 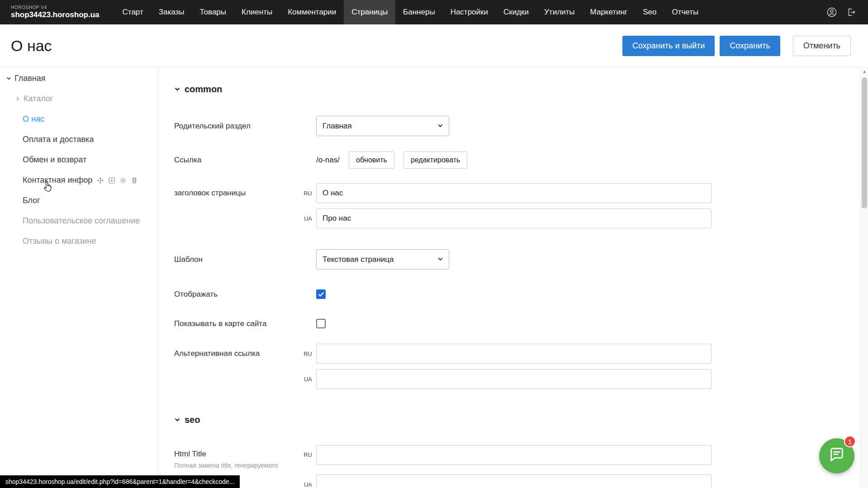 I want to click on sidebar-item-label: Обмен и возврат, so click(x=54, y=160).